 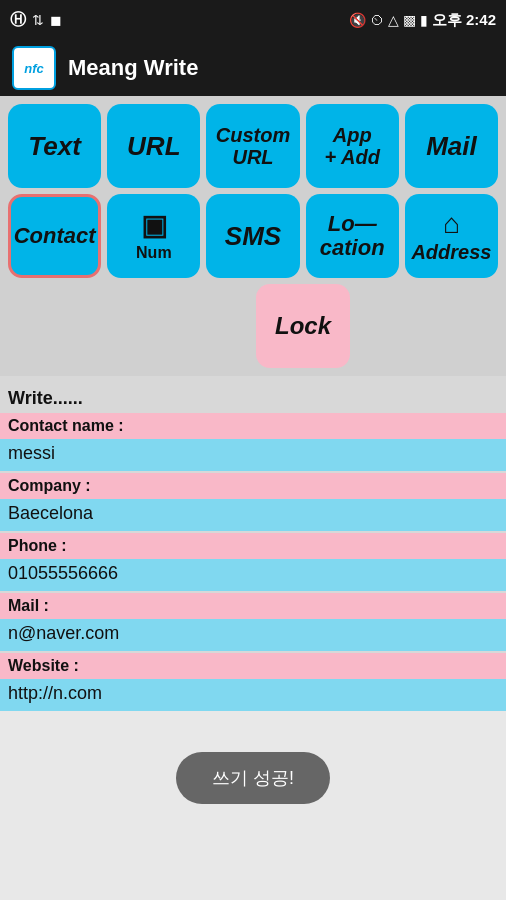 I want to click on success-button: 쓰기 성공!, so click(x=253, y=778).